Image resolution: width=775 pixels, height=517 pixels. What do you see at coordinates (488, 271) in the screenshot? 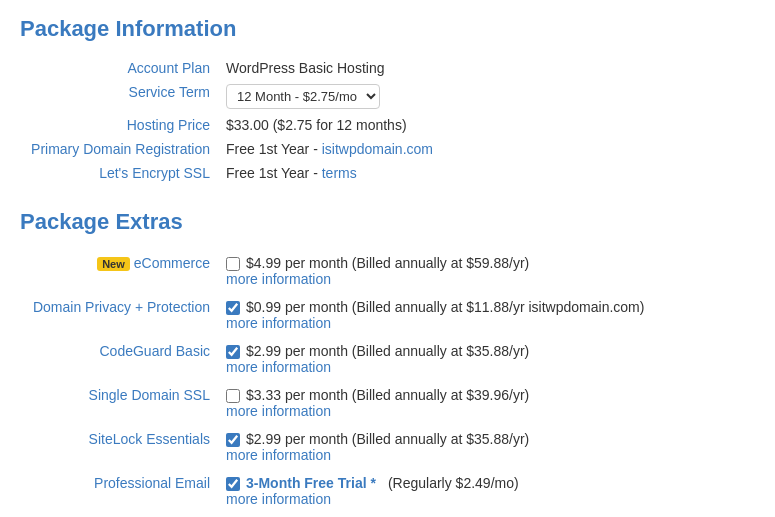
I see `ecommerce-value: $4.99 per month (Billed annually at $59.…` at bounding box center [488, 271].